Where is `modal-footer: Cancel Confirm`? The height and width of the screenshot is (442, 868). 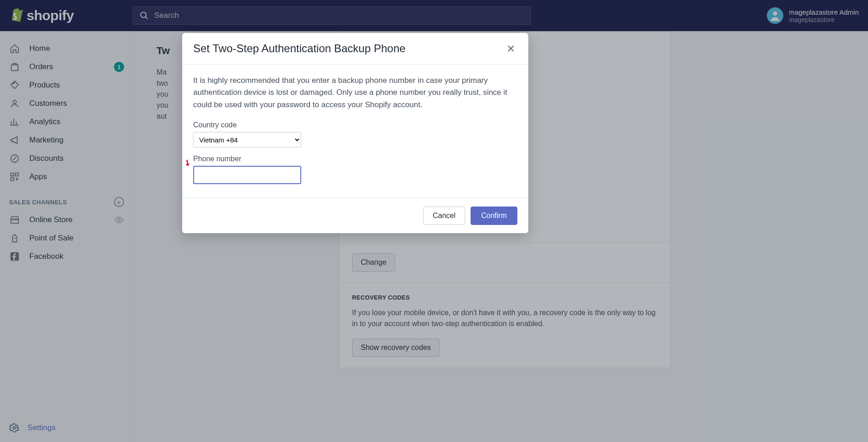 modal-footer: Cancel Confirm is located at coordinates (355, 216).